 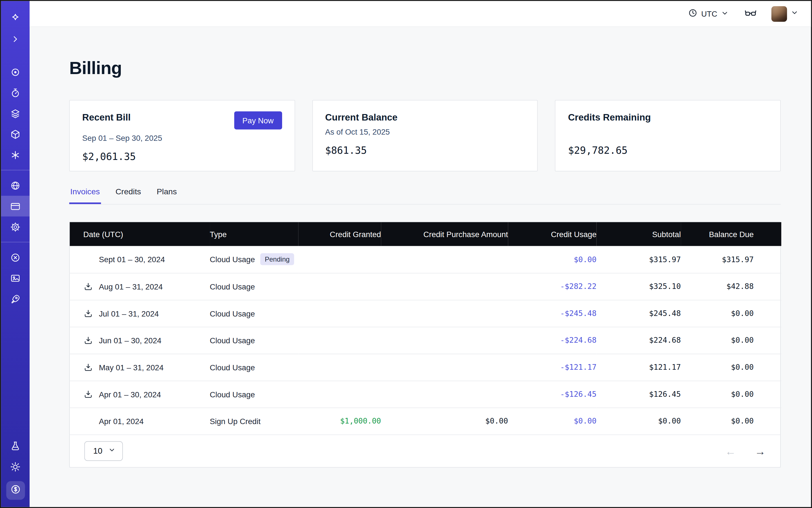 What do you see at coordinates (15, 134) in the screenshot?
I see `sidebar-item-cube` at bounding box center [15, 134].